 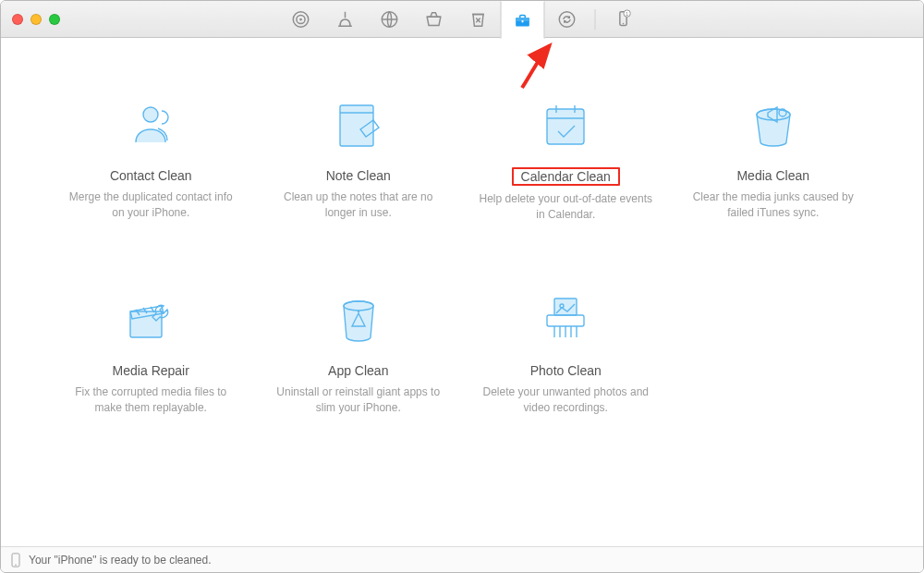 I want to click on tool-title: Contact Clean, so click(x=152, y=176).